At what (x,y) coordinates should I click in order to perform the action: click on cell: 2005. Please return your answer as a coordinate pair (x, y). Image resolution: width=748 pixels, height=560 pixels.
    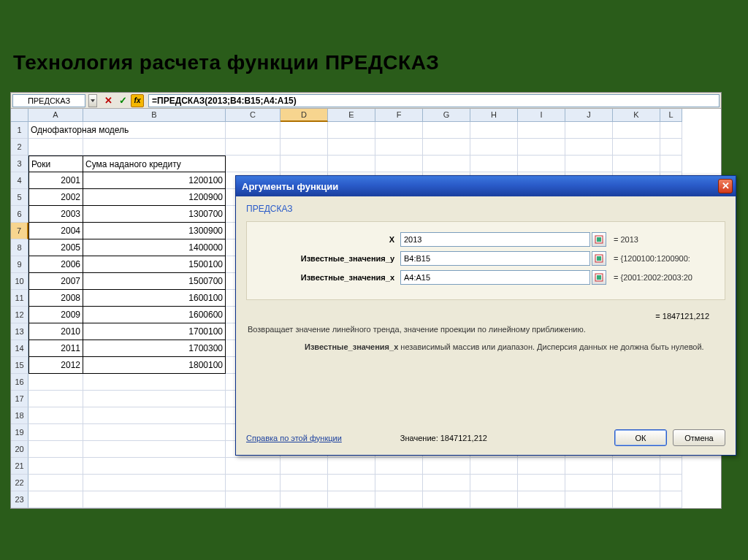
    Looking at the image, I should click on (56, 248).